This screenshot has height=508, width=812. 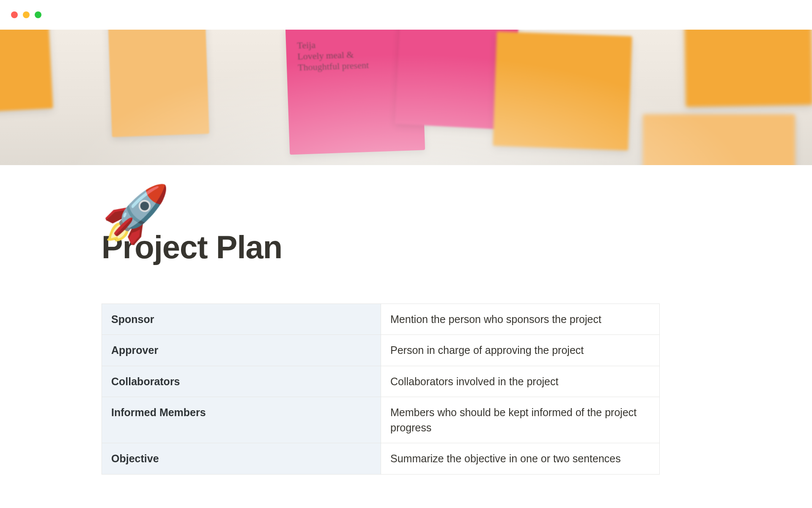 What do you see at coordinates (381, 459) in the screenshot?
I see `table-row: Objective Summarize the objective in one…` at bounding box center [381, 459].